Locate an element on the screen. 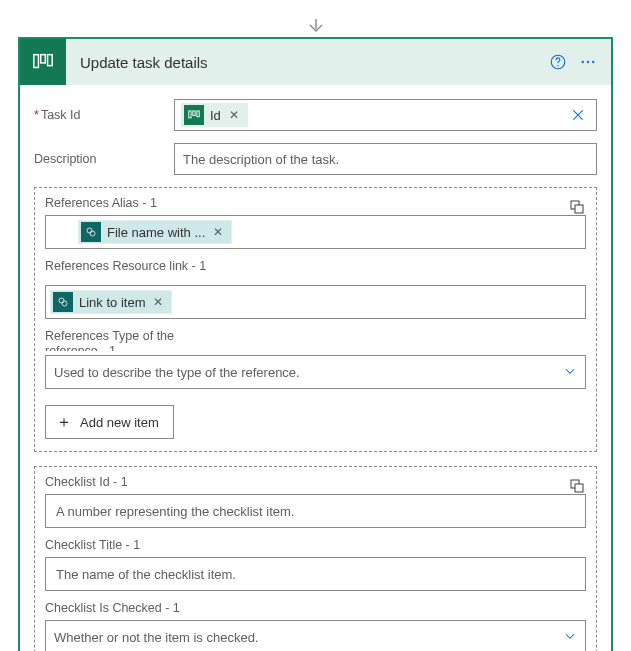 This screenshot has width=631, height=651. checklist-id-field: Checklist Id - 1 is located at coordinates (316, 502).